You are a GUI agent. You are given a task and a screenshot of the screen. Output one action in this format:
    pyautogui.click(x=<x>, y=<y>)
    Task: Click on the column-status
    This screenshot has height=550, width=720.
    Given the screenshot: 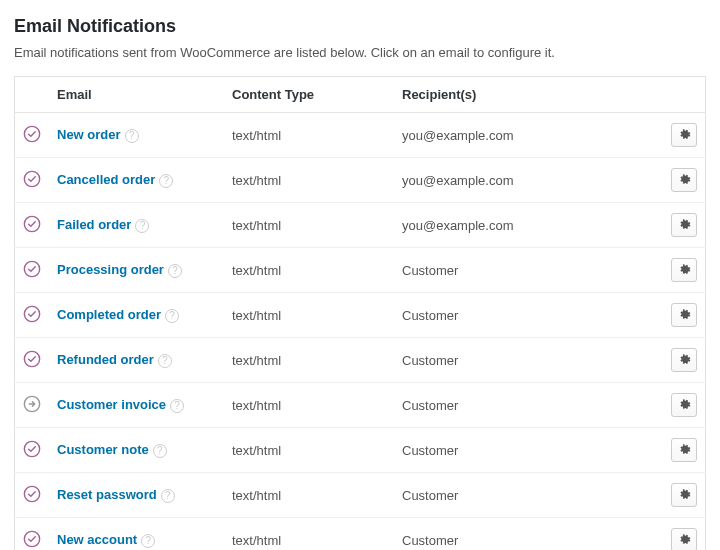 What is the action you would take?
    pyautogui.click(x=32, y=95)
    